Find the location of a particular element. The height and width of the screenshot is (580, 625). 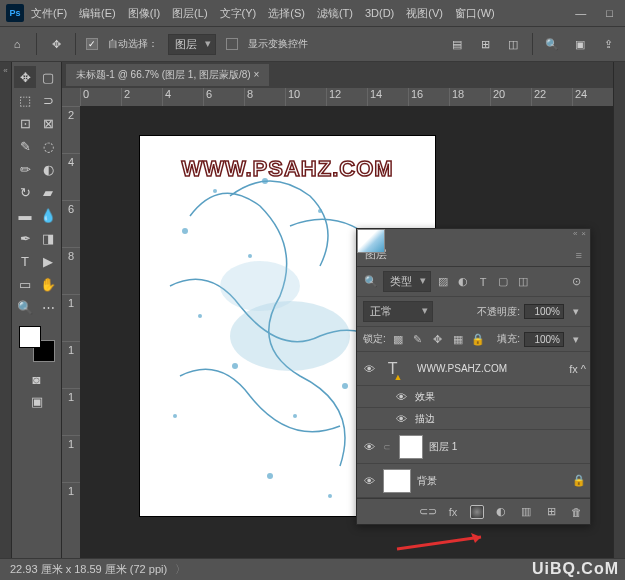

blend-mode-select: 正常 is located at coordinates (398, 312).